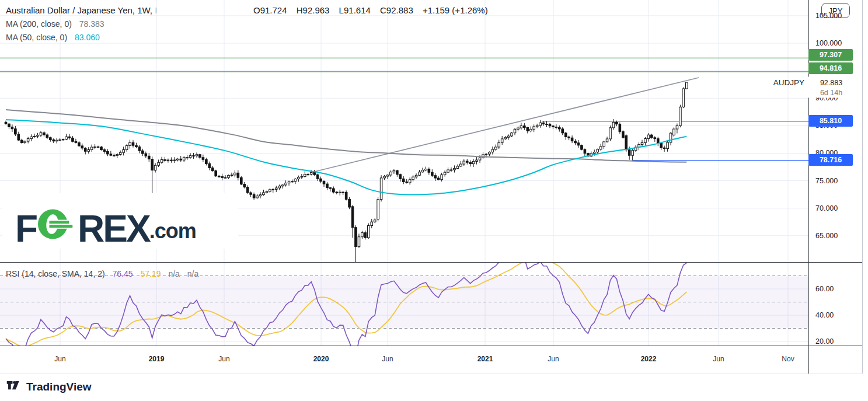  I want to click on symbol-title: Australian Dollar / Japanese Yen, 1W,, so click(79, 11).